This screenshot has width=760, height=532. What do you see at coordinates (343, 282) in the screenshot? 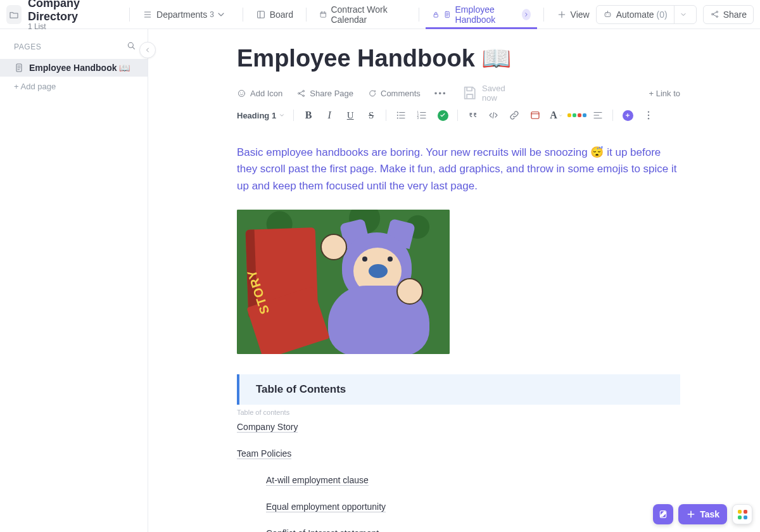
I see `embedded-image` at bounding box center [343, 282].